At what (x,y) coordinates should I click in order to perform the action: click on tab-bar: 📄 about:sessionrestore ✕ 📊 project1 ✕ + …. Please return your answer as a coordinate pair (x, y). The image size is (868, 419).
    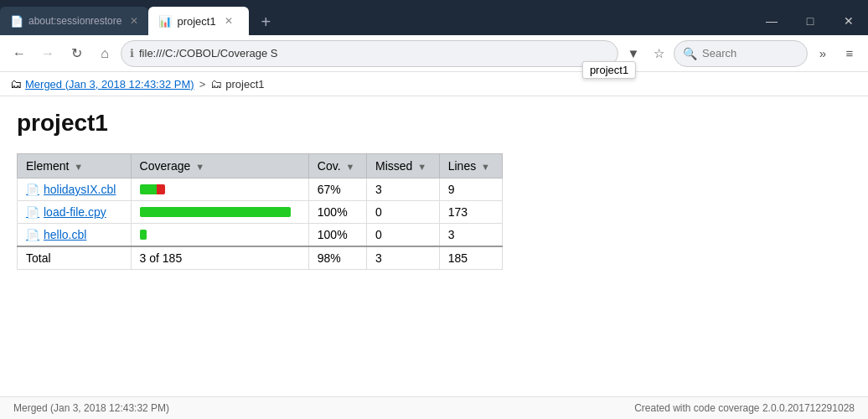
    Looking at the image, I should click on (434, 18).